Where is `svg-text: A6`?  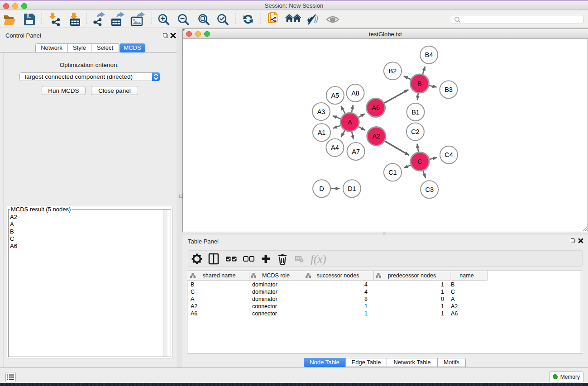
svg-text: A6 is located at coordinates (376, 108).